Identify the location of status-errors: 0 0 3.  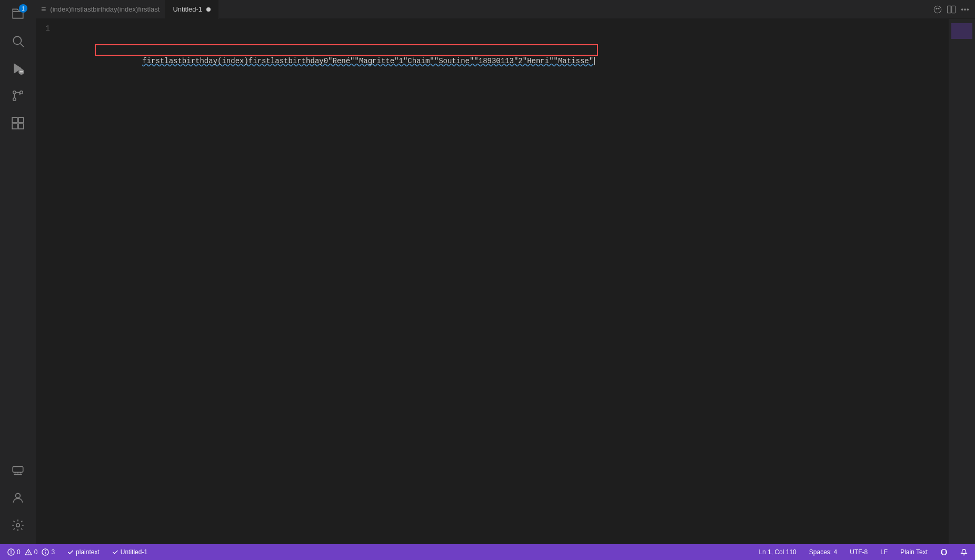
(31, 552).